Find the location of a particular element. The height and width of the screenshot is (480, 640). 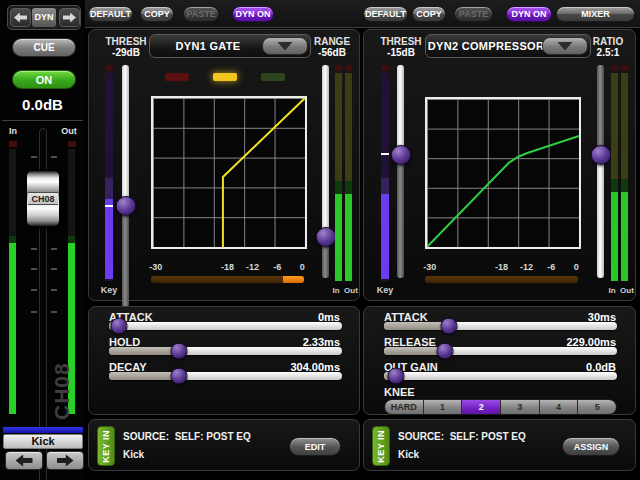

comp-ratio-fader-handle is located at coordinates (602, 155).